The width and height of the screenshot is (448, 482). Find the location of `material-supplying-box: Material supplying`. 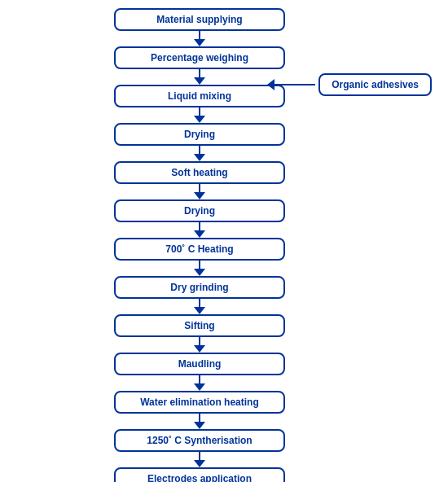

material-supplying-box: Material supplying is located at coordinates (200, 20).